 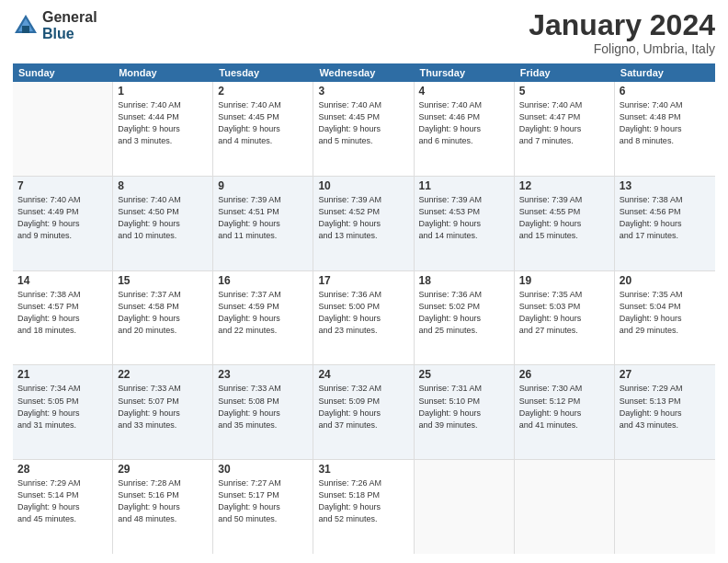 I want to click on day-info: Sunrise: 7:33 AM Sunset: 5:08 PM Dayligh…, so click(x=263, y=407).